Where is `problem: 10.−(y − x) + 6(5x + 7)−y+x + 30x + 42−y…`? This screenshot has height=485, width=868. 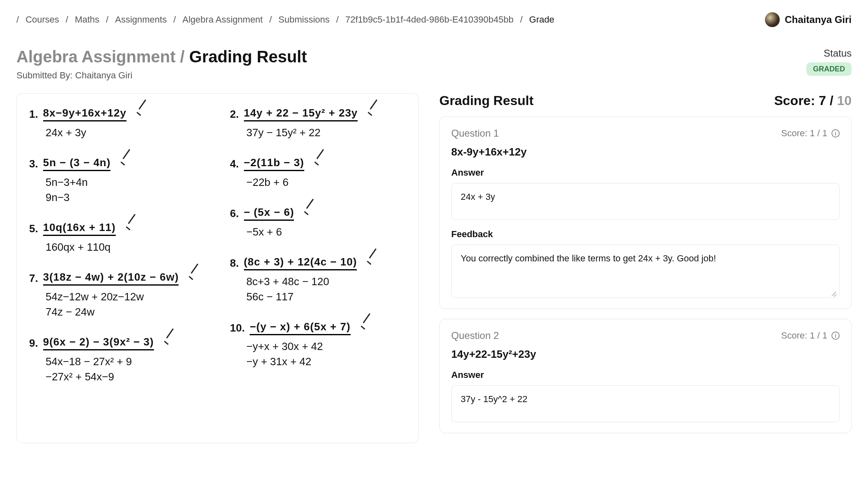
problem: 10.−(y − x) + 6(5x + 7)−y+x + 30x + 42−y… is located at coordinates (318, 344).